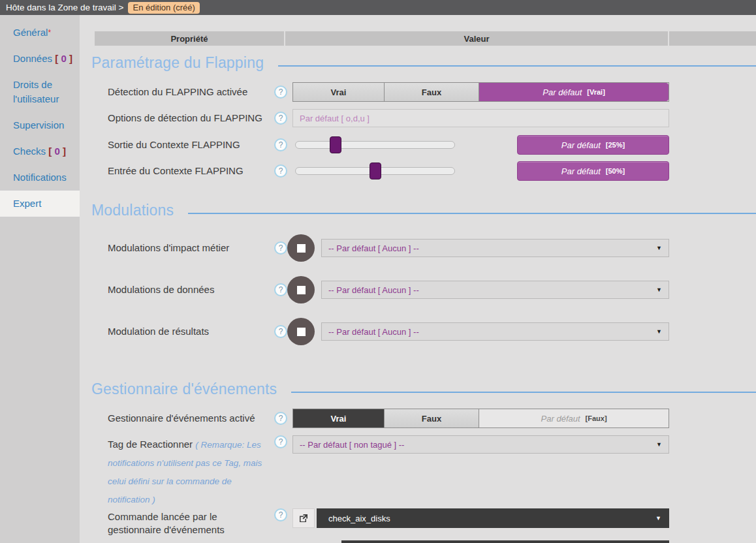 The width and height of the screenshot is (756, 543). I want to click on field-label: Options de détection du FLAPPING, so click(180, 118).